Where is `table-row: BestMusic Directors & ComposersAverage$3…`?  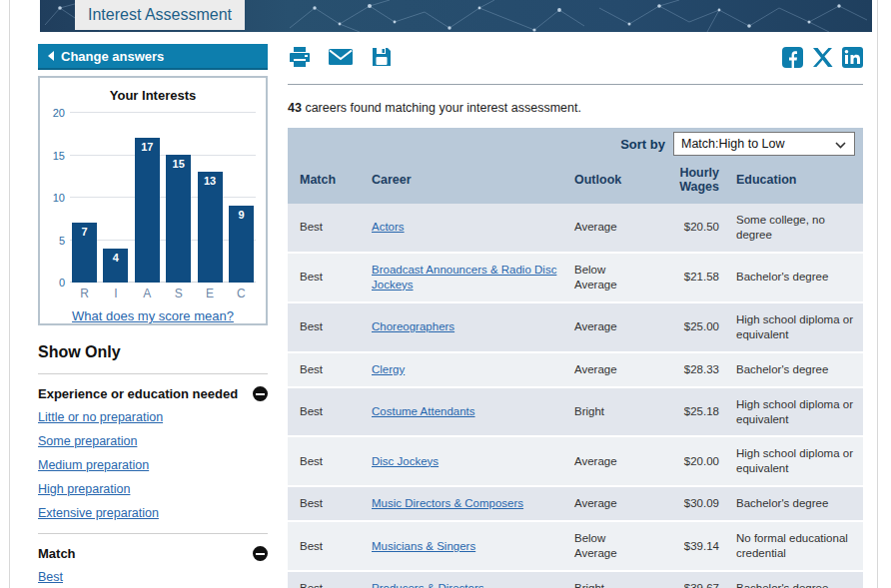
table-row: BestMusic Directors & ComposersAverage$3… is located at coordinates (575, 503).